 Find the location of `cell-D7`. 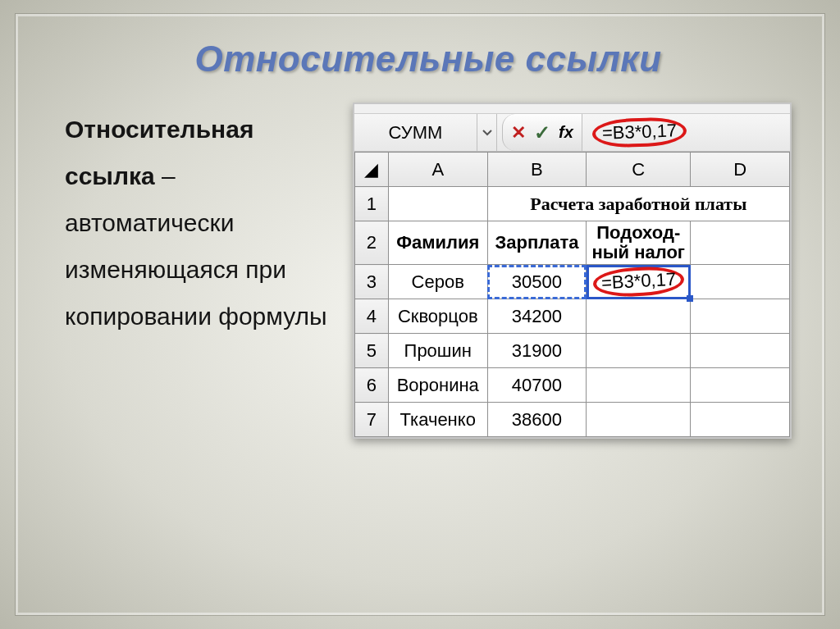

cell-D7 is located at coordinates (740, 420).